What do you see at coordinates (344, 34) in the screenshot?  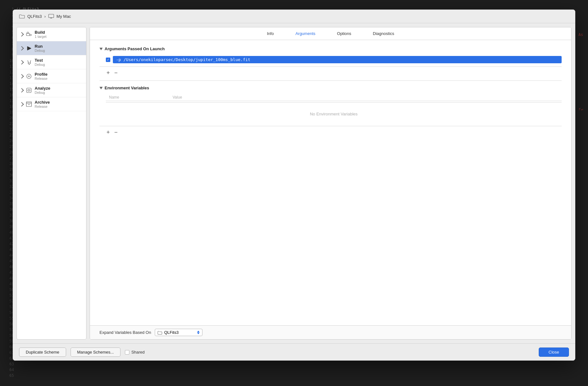 I see `tab-options: Options` at bounding box center [344, 34].